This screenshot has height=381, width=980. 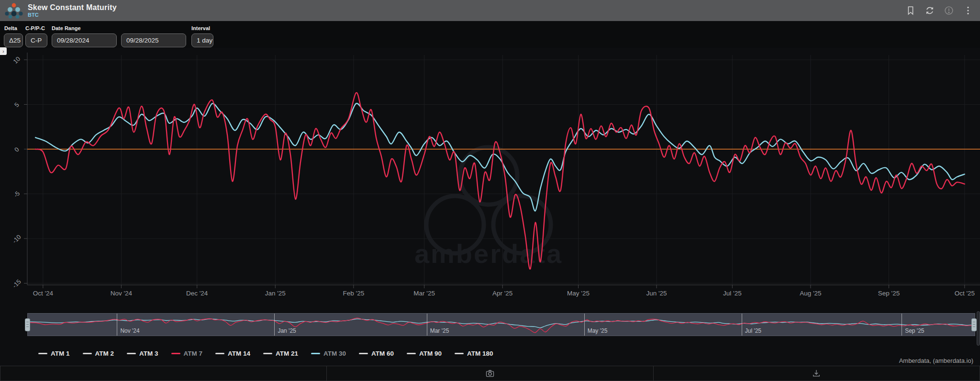 I want to click on x-tick-label: Apr '25, so click(x=502, y=294).